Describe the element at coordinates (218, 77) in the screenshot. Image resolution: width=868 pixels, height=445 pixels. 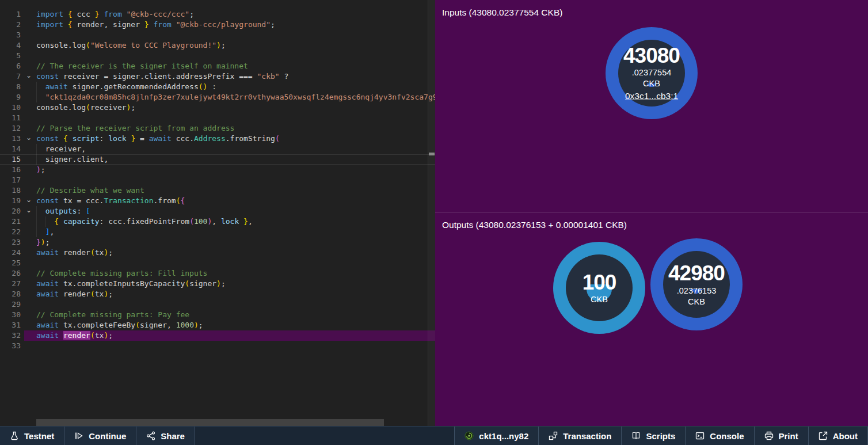
I see `code-line: 7⌄const receiver = signer.client.address…` at that location.